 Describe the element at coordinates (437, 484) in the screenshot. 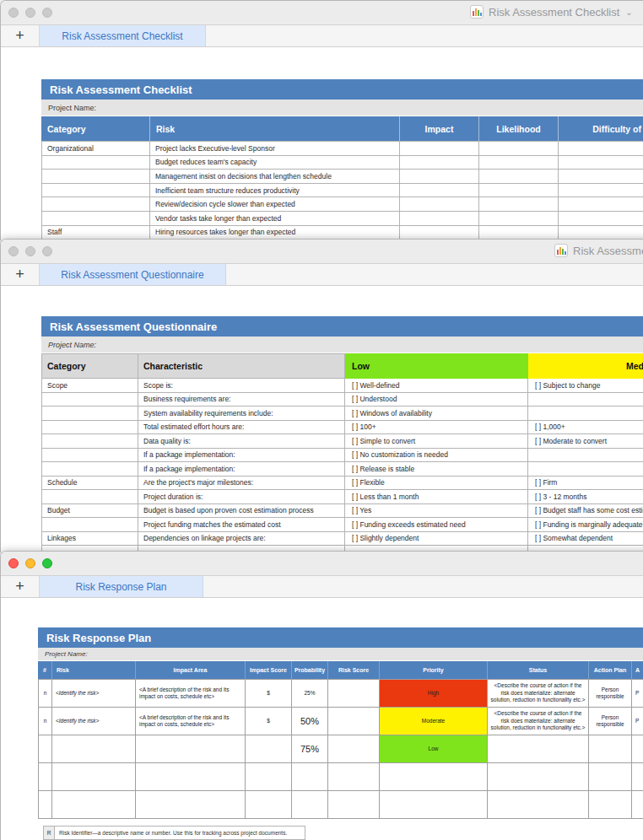

I see `cell-low: [ ] Flexible` at that location.